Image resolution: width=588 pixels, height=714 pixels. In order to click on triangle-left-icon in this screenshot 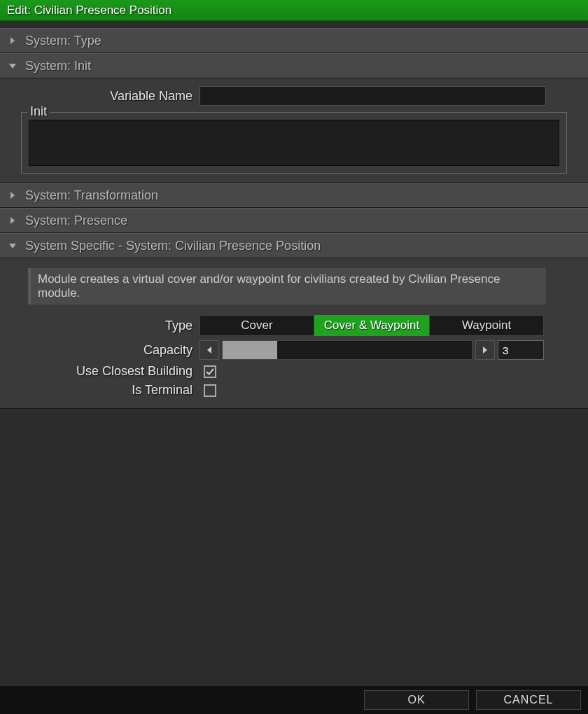, I will do `click(209, 350)`.